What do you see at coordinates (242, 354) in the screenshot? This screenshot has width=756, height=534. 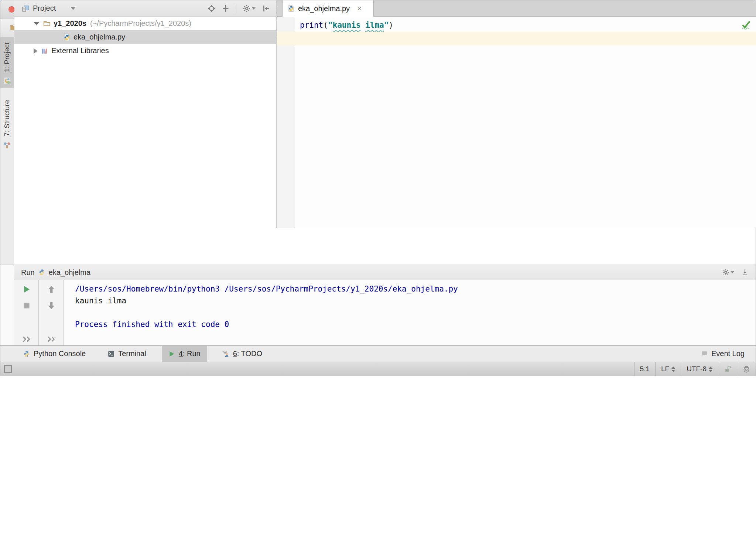 I see `tool-button-todo: 6: TODO` at bounding box center [242, 354].